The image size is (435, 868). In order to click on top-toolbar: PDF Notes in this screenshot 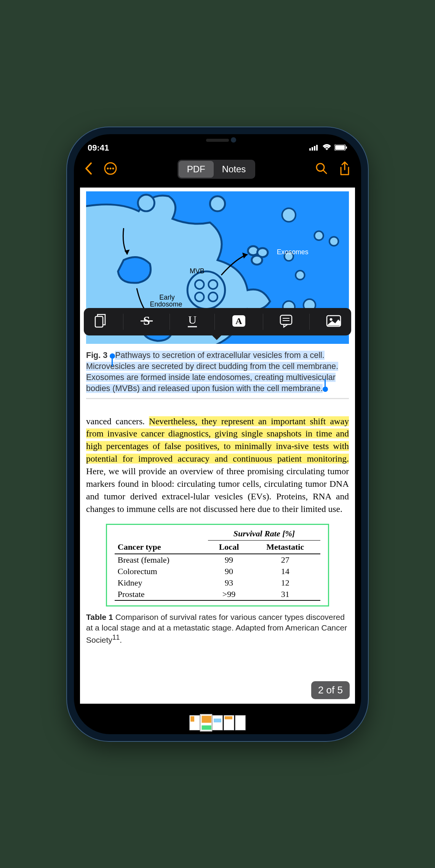, I will do `click(218, 169)`.